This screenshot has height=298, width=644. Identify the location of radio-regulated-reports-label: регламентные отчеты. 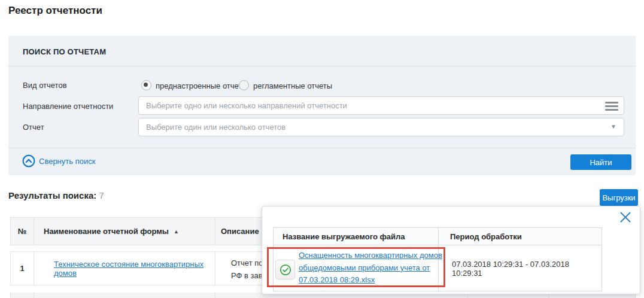
(293, 86).